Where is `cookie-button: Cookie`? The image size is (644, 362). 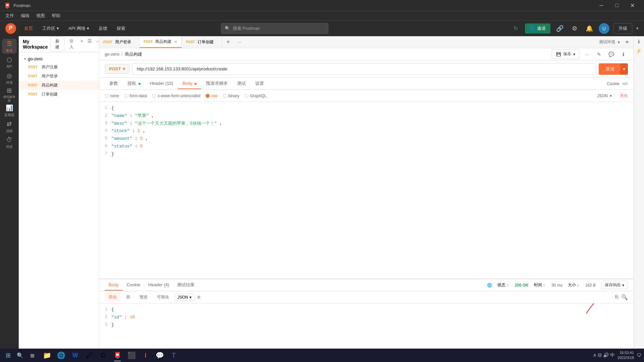
cookie-button: Cookie is located at coordinates (613, 84).